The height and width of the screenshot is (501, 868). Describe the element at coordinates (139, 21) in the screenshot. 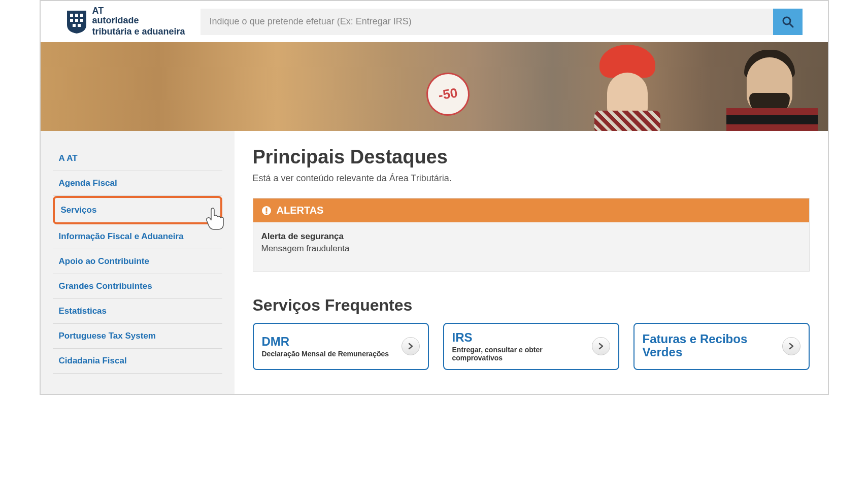

I see `logo-text: AT autoridade tributária e aduaneira` at that location.